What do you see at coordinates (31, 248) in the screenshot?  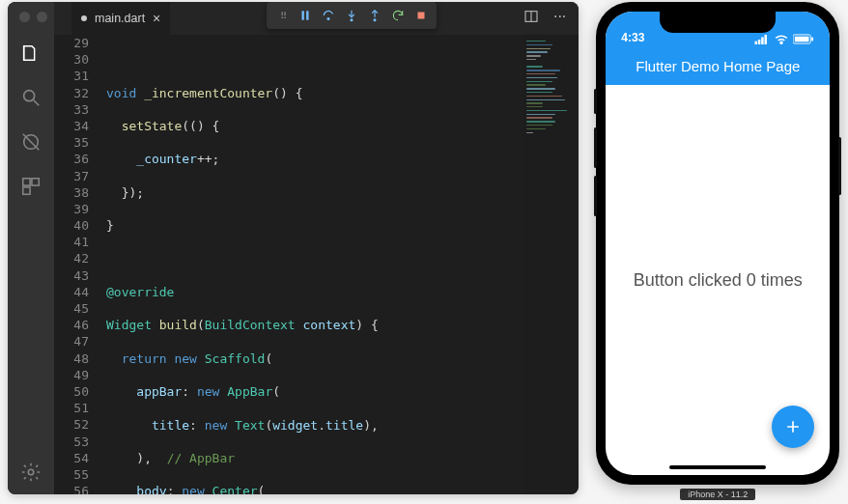 I see `activity-bar` at bounding box center [31, 248].